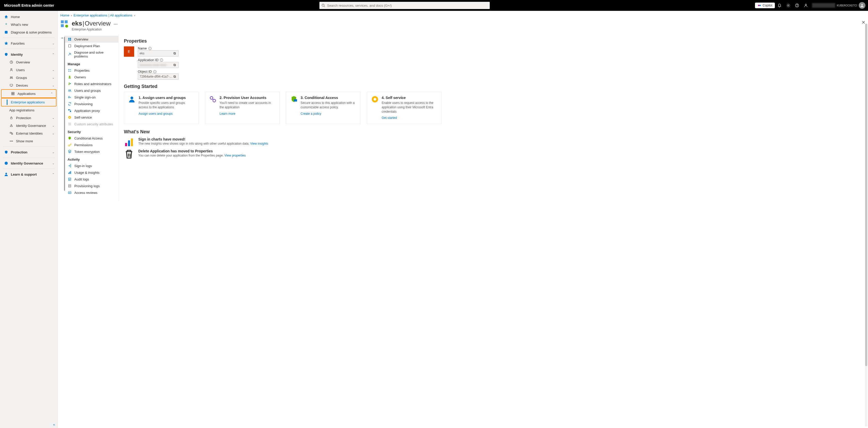 Image resolution: width=868 pixels, height=428 pixels. What do you see at coordinates (780, 5) in the screenshot?
I see `notifications-icon` at bounding box center [780, 5].